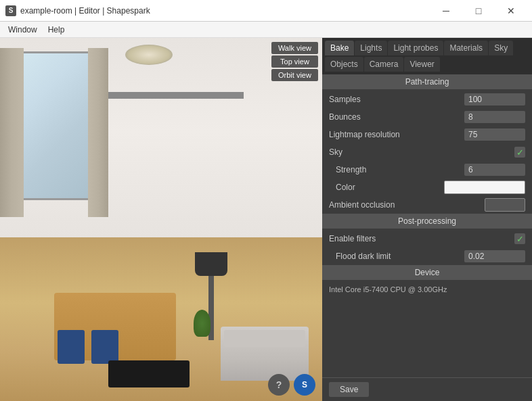 The width and height of the screenshot is (532, 401). What do you see at coordinates (427, 152) in the screenshot?
I see `sky-row: Sky ✓` at bounding box center [427, 152].